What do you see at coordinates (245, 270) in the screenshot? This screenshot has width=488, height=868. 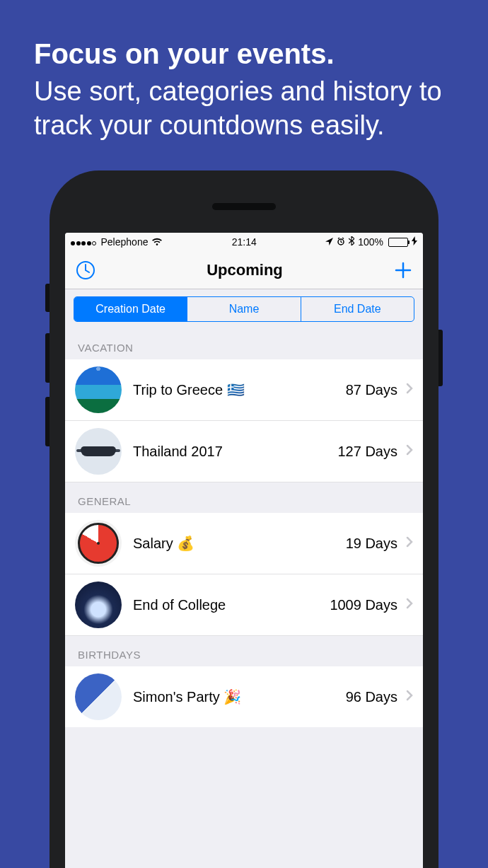 I see `page-title: Upcoming` at bounding box center [245, 270].